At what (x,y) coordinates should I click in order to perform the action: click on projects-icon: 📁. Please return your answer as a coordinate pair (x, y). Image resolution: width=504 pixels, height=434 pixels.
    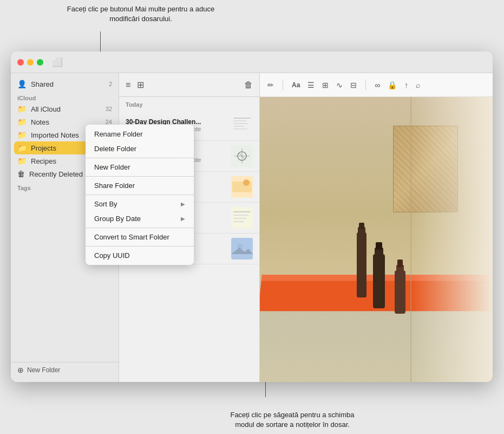
    Looking at the image, I should click on (22, 148).